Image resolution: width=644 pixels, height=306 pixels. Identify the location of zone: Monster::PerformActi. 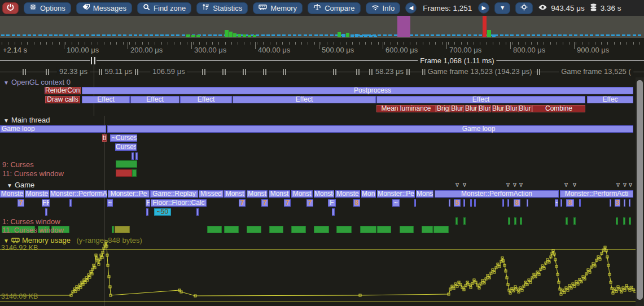
(597, 194).